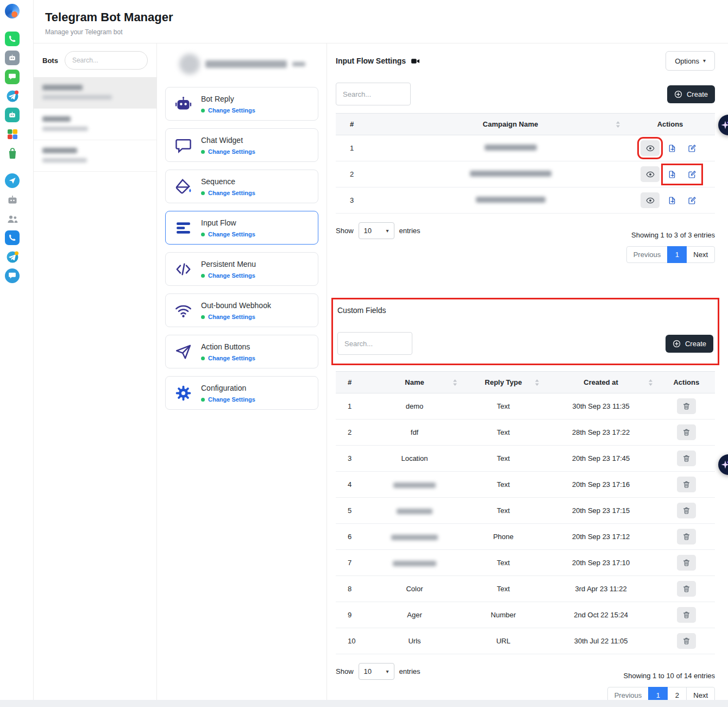 This screenshot has height=707, width=728. I want to click on column-header-number: #, so click(366, 124).